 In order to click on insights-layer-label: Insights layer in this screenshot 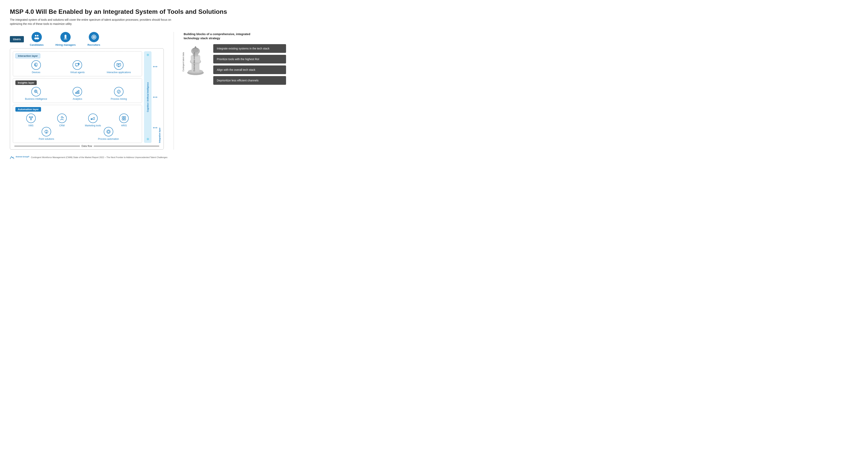, I will do `click(26, 83)`.